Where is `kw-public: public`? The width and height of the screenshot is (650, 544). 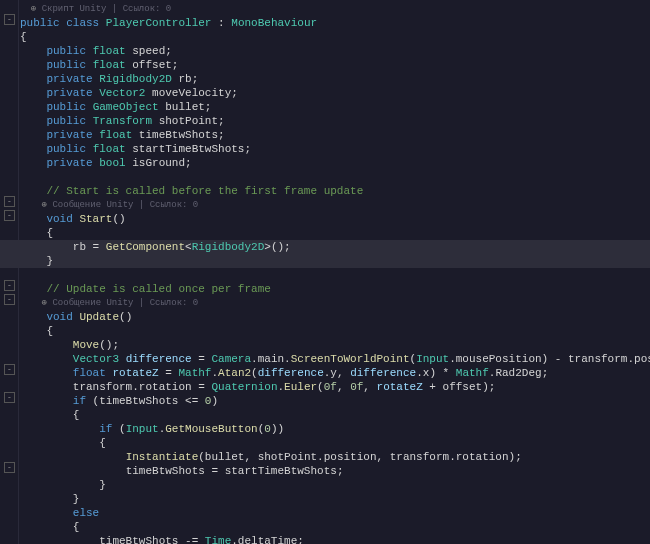 kw-public: public is located at coordinates (40, 23).